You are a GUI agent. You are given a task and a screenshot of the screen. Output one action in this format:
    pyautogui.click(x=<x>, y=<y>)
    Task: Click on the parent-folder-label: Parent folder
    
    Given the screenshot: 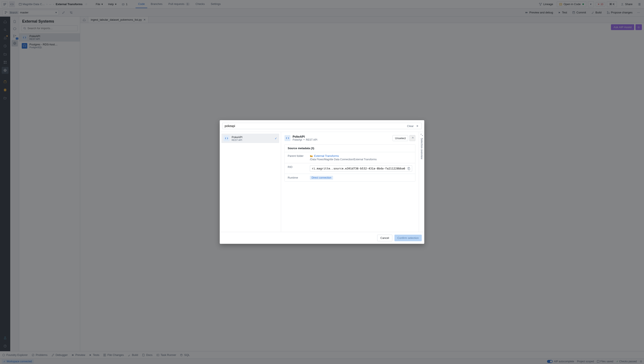 What is the action you would take?
    pyautogui.click(x=297, y=156)
    